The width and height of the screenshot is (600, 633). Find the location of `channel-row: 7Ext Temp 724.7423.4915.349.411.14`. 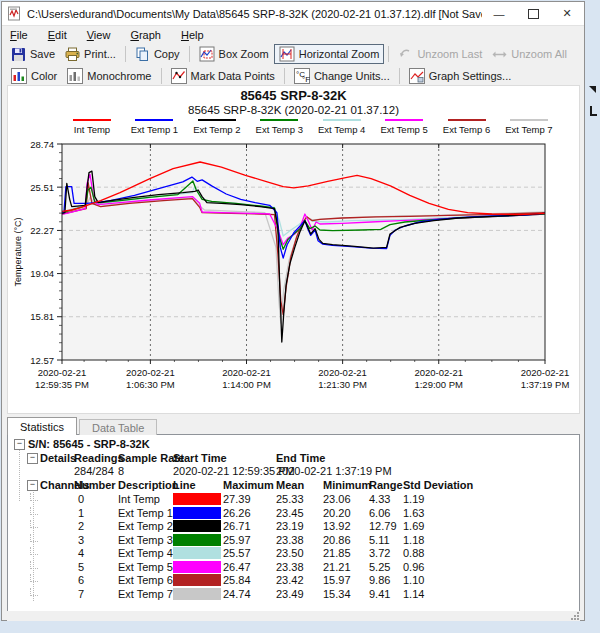

channel-row: 7Ext Temp 724.7423.4915.349.411.14 is located at coordinates (294, 594).